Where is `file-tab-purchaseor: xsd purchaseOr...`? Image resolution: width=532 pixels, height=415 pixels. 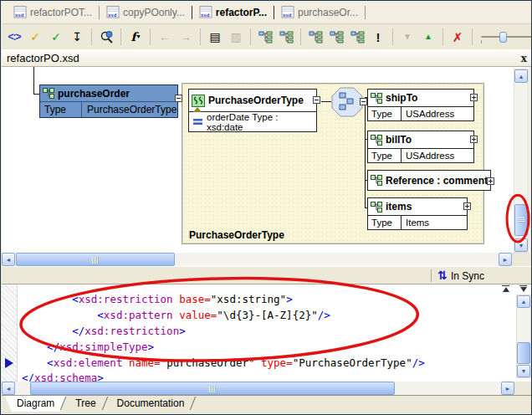 file-tab-purchaseor: xsd purchaseOr... is located at coordinates (320, 13).